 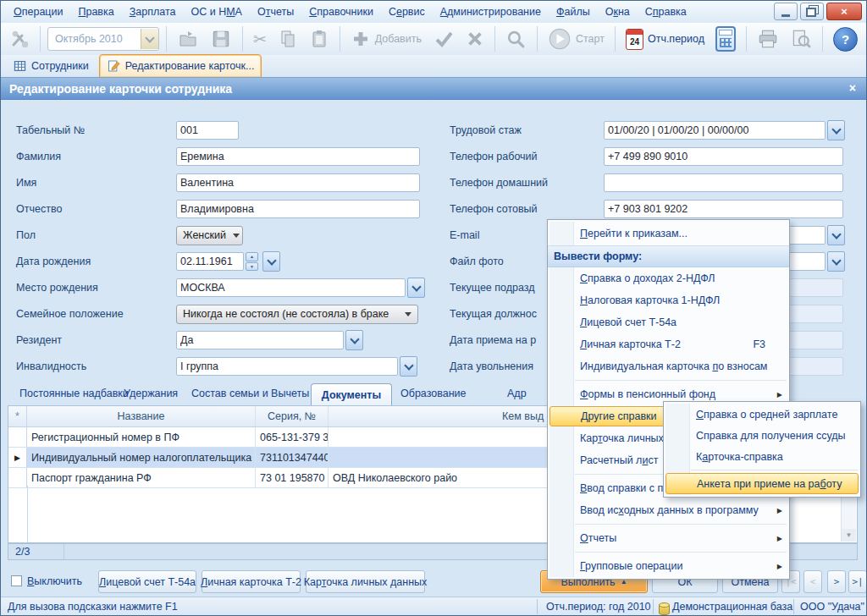 I want to click on paste-button, so click(x=319, y=39).